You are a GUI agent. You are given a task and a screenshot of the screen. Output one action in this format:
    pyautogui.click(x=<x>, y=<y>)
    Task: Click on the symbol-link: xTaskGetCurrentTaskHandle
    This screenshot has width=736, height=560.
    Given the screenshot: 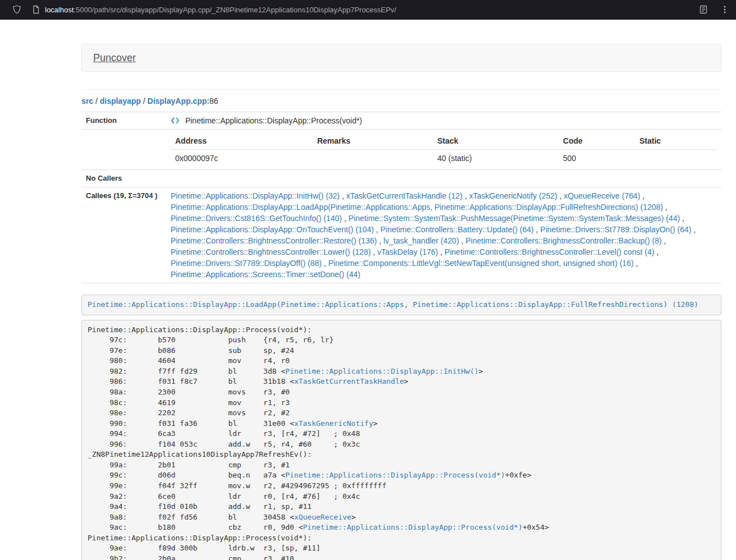 What is the action you would take?
    pyautogui.click(x=349, y=382)
    